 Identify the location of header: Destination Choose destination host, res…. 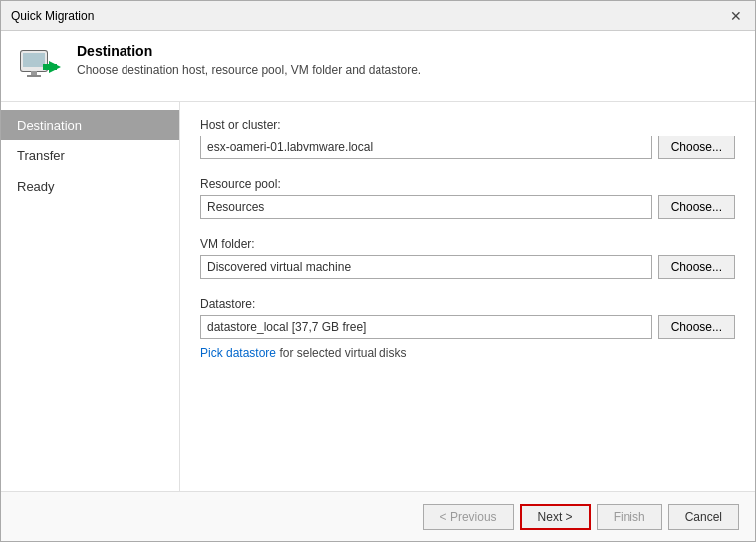
(378, 66).